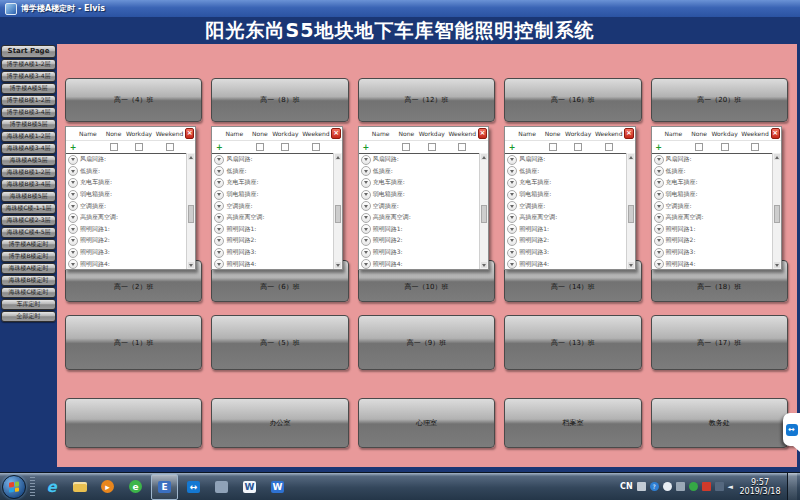 This screenshot has width=800, height=500. Describe the element at coordinates (28, 88) in the screenshot. I see `sidebar-item: 博学楼A楼5层` at that location.